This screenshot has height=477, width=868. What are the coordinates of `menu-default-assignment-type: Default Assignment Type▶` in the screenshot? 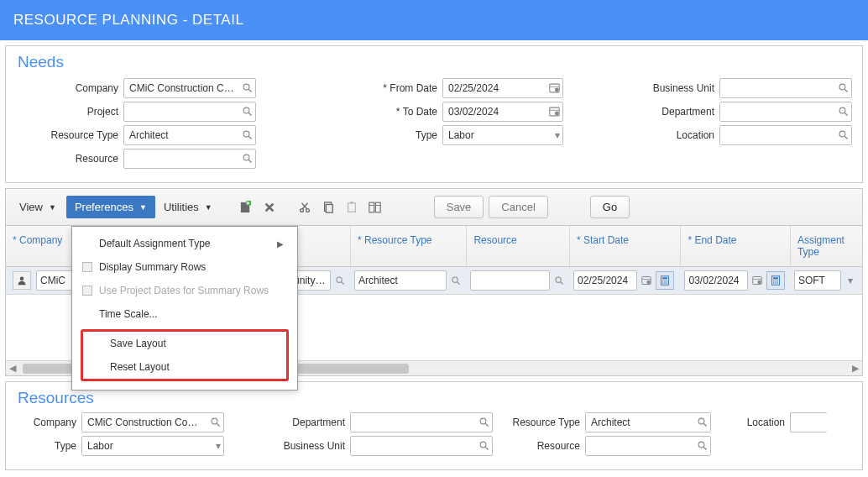 It's located at (185, 244).